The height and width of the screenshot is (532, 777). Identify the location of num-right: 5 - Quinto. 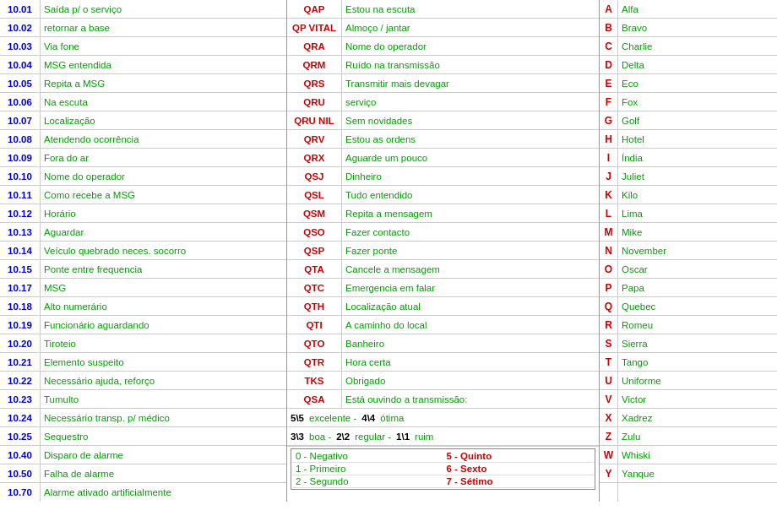
(519, 456).